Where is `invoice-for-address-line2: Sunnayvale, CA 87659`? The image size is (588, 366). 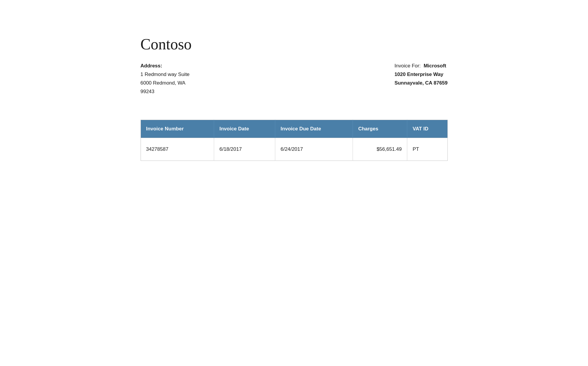
invoice-for-address-line2: Sunnayvale, CA 87659 is located at coordinates (421, 83).